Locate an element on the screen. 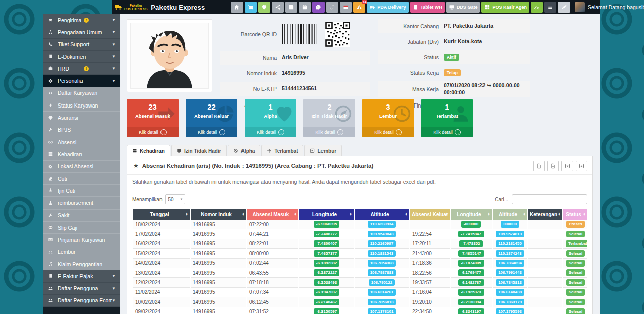 This screenshot has width=644, height=314. pda-delivery-button: PDA Delivery is located at coordinates (387, 7).